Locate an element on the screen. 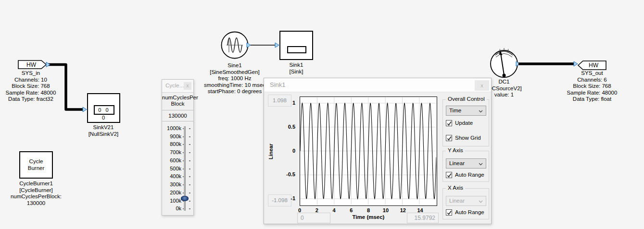  sys-in-labels: SYS_inChannels: 10Block Size: 768Sample … is located at coordinates (31, 86).